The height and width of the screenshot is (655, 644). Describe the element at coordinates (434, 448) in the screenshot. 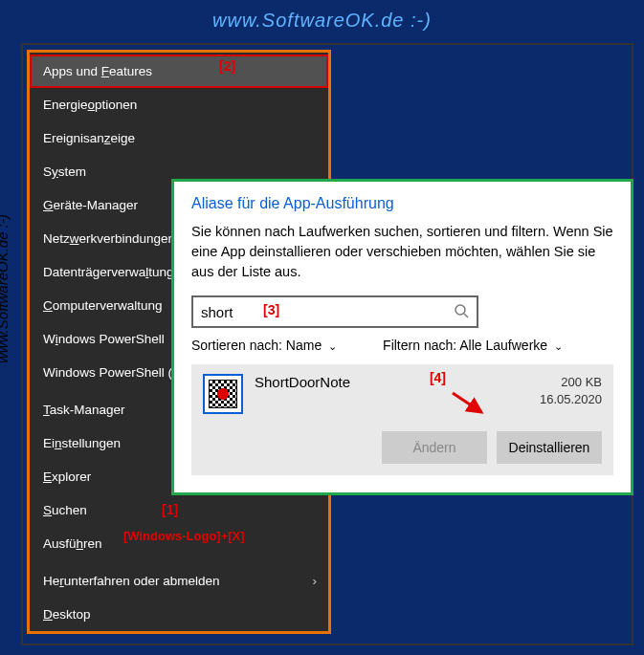

I see `change-button: Ändern` at that location.